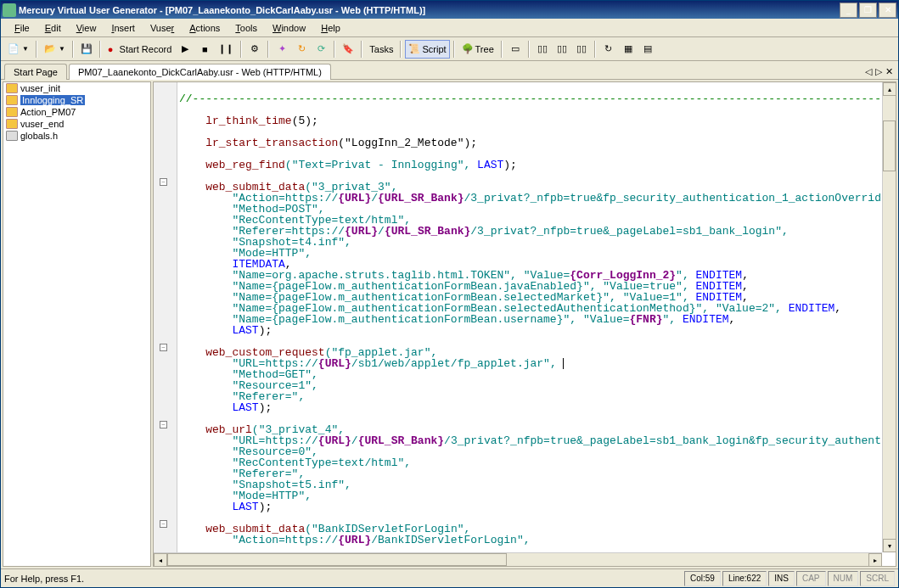  What do you see at coordinates (888, 10) in the screenshot?
I see `close-button: ✕` at bounding box center [888, 10].